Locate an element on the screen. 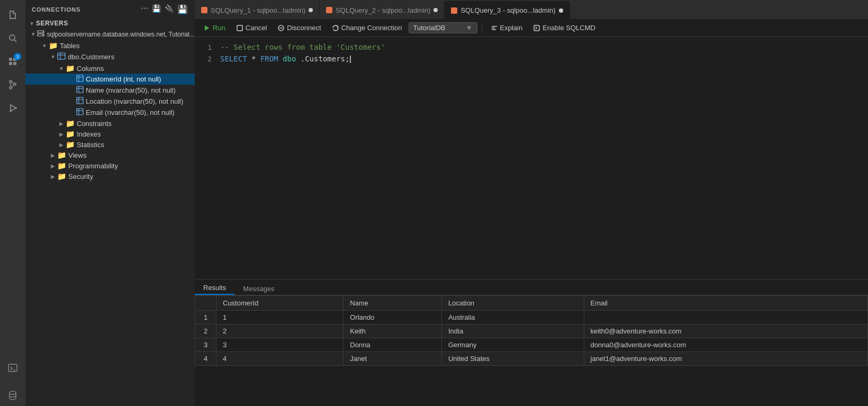 The image size is (868, 406). columns-chevron: ▼ is located at coordinates (61, 69).